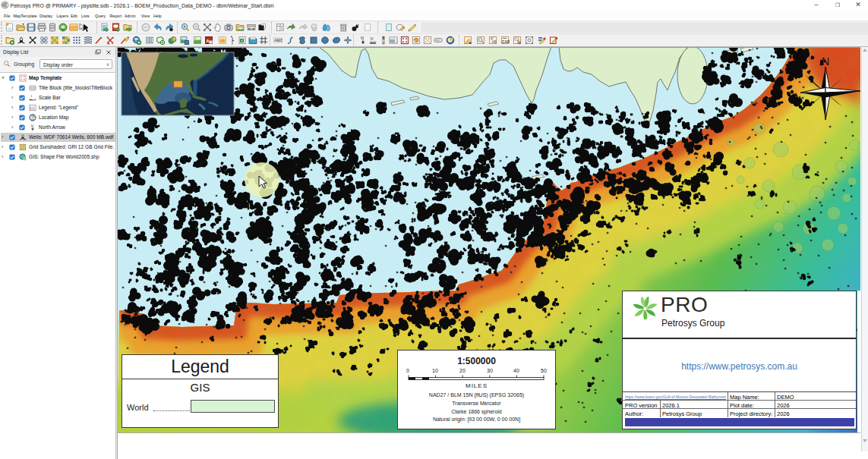 The width and height of the screenshot is (868, 459). I want to click on svg-text: AB, so click(494, 42).